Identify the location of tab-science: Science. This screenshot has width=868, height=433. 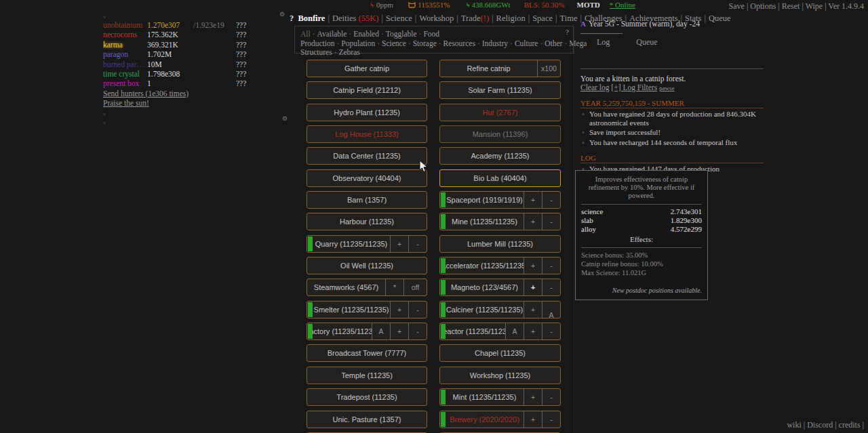
(399, 18).